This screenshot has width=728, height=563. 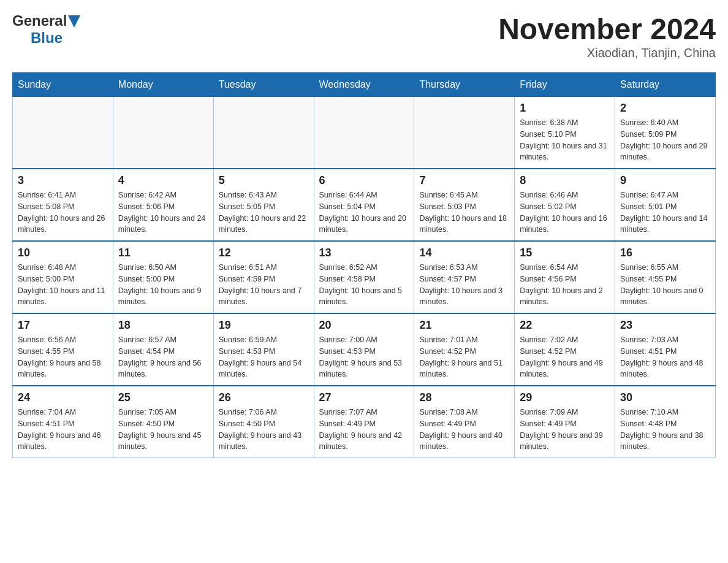 What do you see at coordinates (565, 357) in the screenshot?
I see `cell-info: Sunrise: 7:02 AM Sunset: 4:52 PM Dayligh…` at bounding box center [565, 357].